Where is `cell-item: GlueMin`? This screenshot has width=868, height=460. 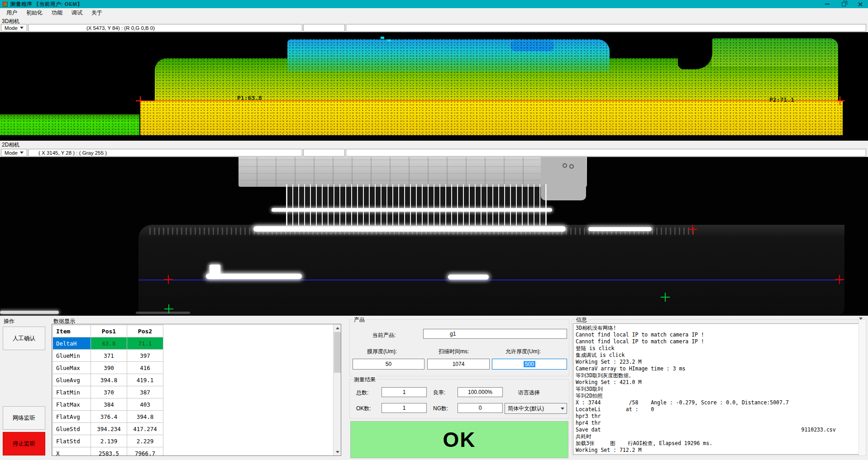
cell-item: GlueMin is located at coordinates (72, 356).